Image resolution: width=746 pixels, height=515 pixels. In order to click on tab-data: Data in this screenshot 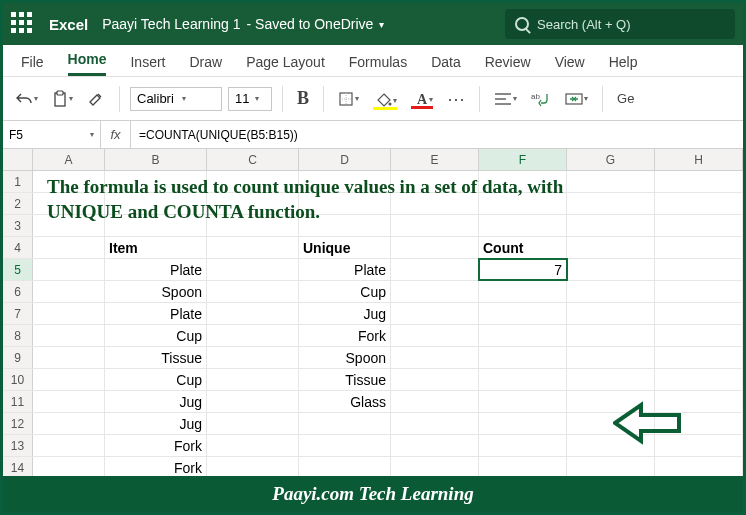, I will do `click(446, 65)`.